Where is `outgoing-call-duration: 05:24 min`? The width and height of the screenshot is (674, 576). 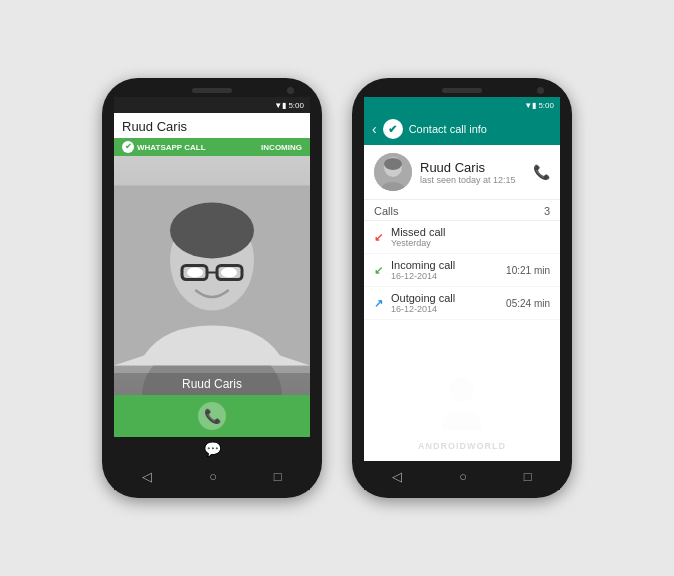 outgoing-call-duration: 05:24 min is located at coordinates (528, 304).